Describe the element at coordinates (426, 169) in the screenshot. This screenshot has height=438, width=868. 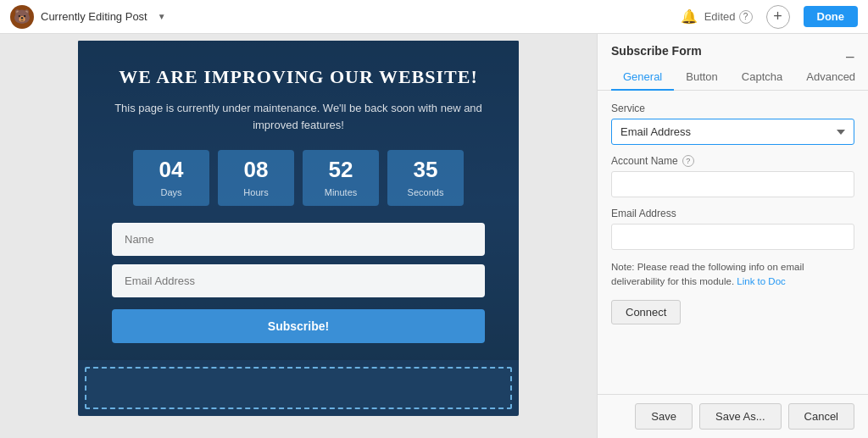
I see `seconds-value: 35` at that location.